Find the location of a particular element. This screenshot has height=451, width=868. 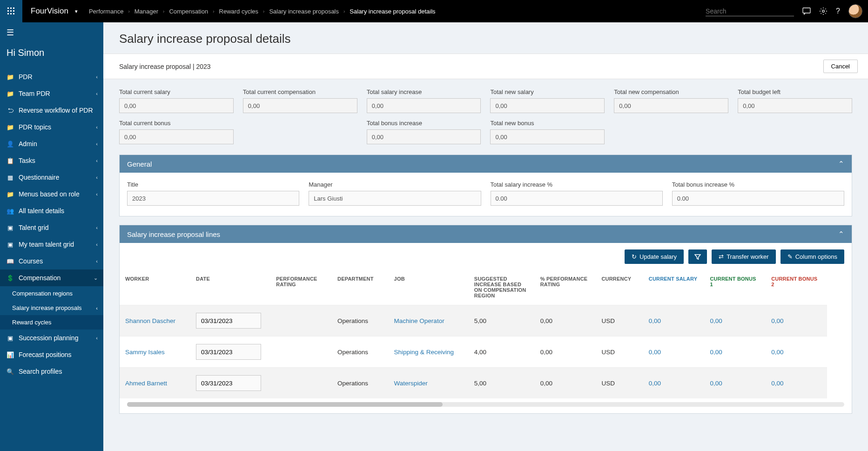

bonus-increase-pct is located at coordinates (758, 198).